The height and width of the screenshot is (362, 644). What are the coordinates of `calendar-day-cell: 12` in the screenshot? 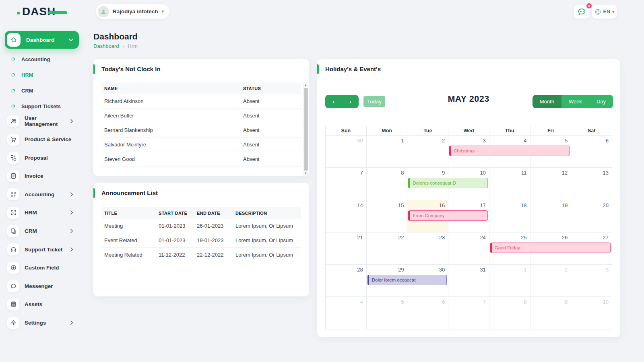 It's located at (551, 184).